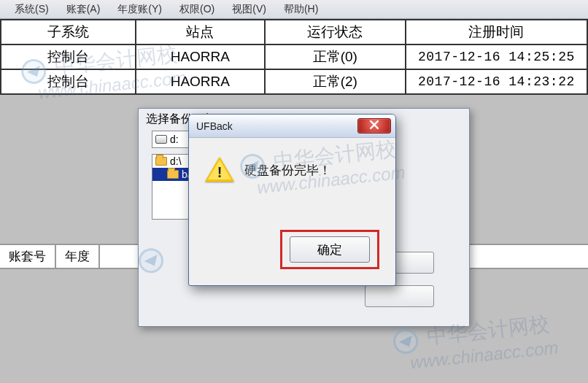 The image size is (588, 383). What do you see at coordinates (496, 32) in the screenshot?
I see `col-regtime: 注册时间` at bounding box center [496, 32].